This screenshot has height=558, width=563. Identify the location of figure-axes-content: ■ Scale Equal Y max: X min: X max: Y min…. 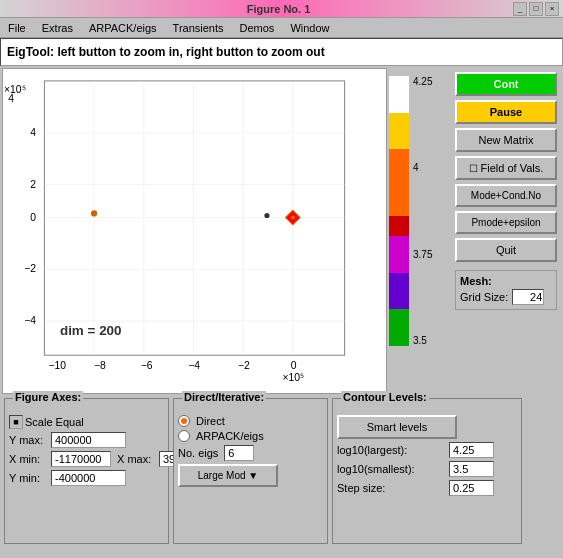
(86, 450).